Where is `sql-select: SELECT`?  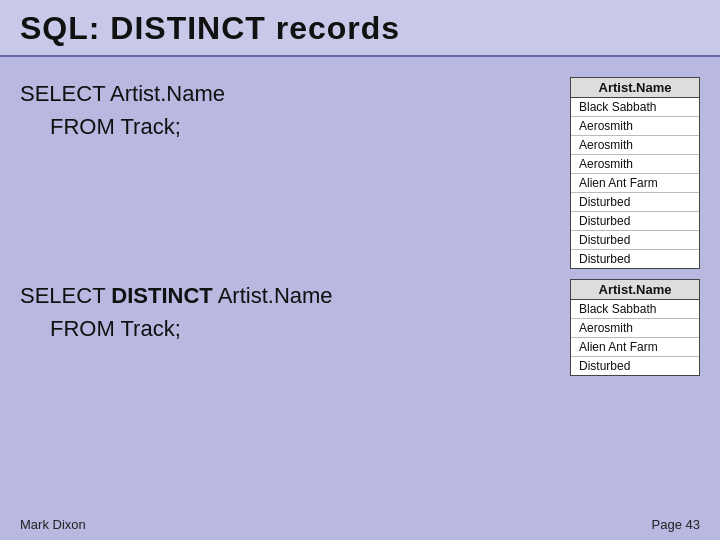
sql-select: SELECT is located at coordinates (66, 296).